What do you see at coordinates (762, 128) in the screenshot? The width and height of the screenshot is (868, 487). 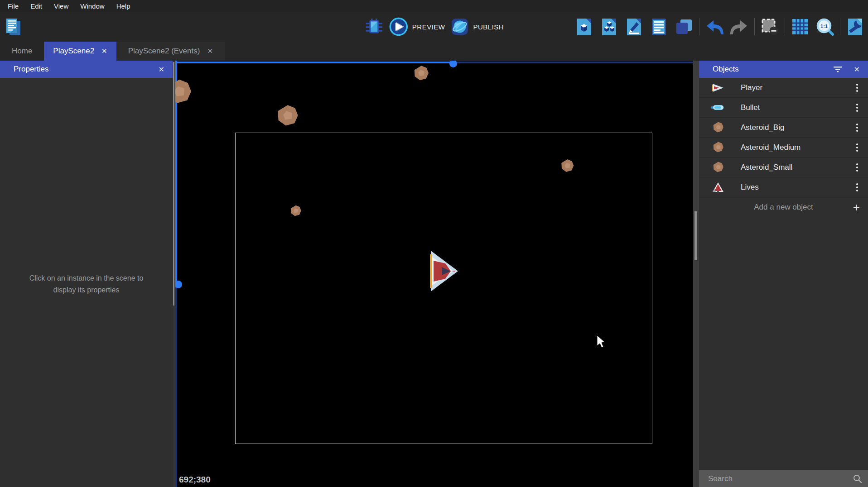 I see `object-name: Asteroid_Big` at bounding box center [762, 128].